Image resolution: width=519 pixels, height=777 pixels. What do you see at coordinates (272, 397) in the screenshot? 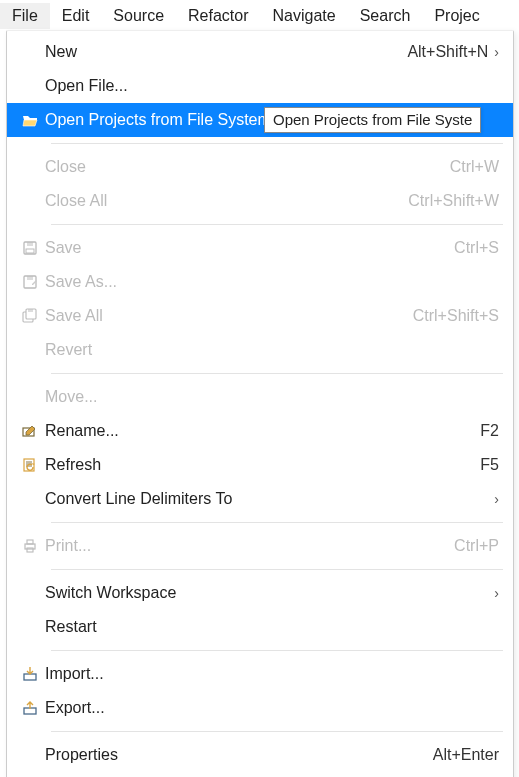
I see `menu-item-label: Move...` at bounding box center [272, 397].